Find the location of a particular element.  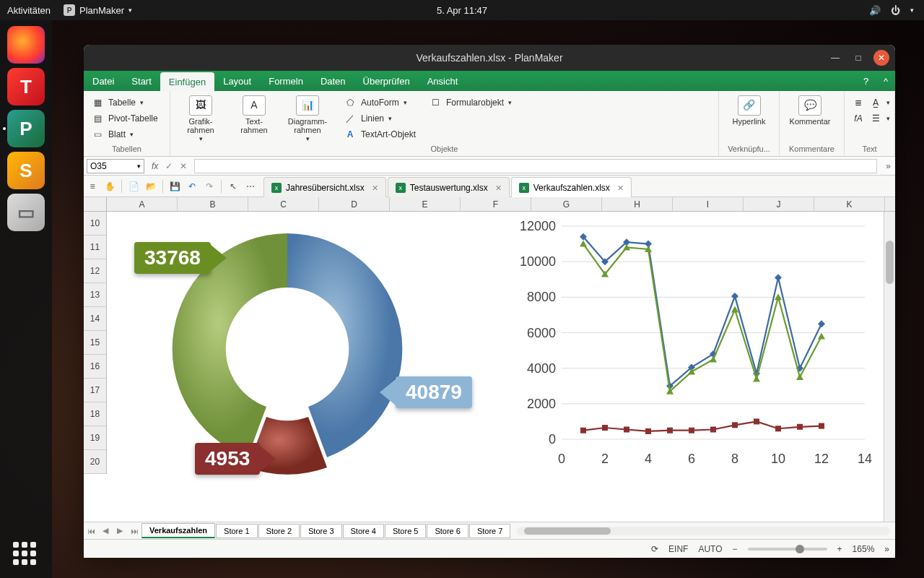

zoom-slider is located at coordinates (788, 549).